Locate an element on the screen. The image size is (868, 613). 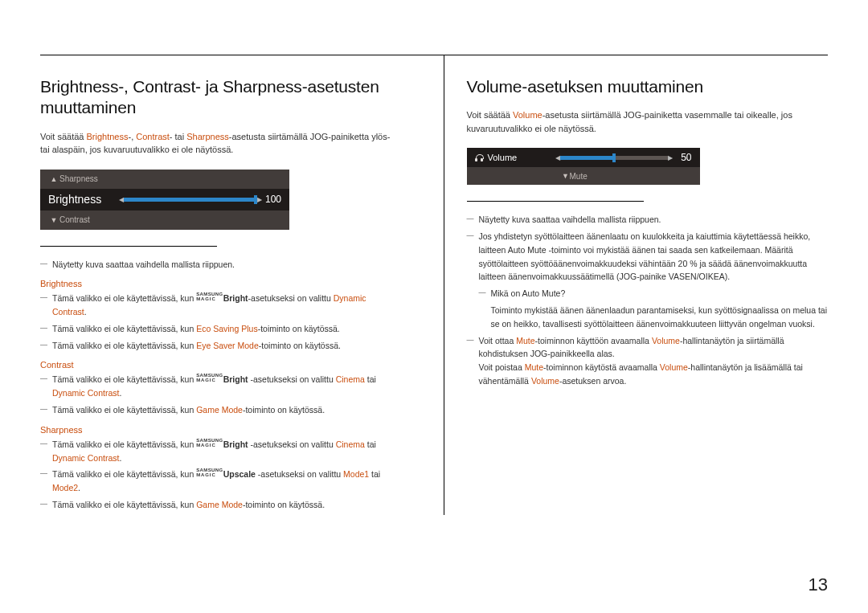
brightness-osd: ▲ Sharpness Brightness ◀ ▶ 100 ▼ Contras… is located at coordinates (165, 199).